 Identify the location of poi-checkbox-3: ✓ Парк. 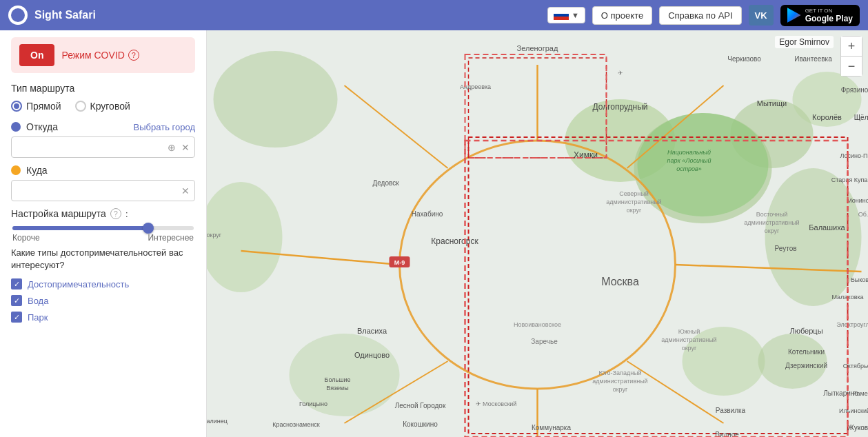
(103, 317).